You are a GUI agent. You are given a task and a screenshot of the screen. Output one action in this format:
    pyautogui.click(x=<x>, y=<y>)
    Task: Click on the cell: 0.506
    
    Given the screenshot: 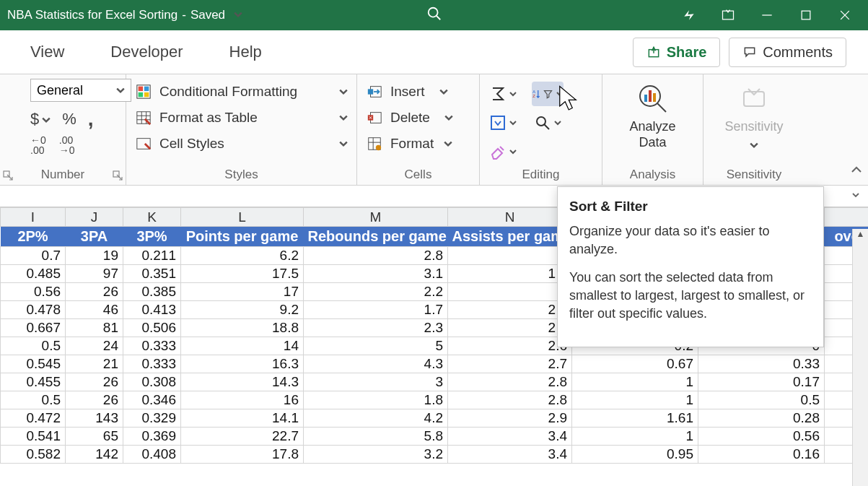 What is the action you would take?
    pyautogui.click(x=152, y=328)
    